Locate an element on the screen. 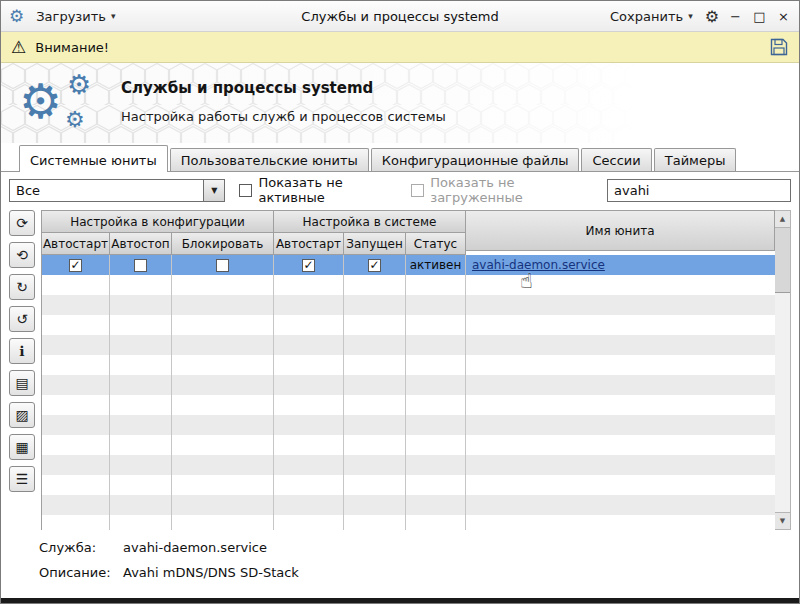 The width and height of the screenshot is (800, 604). service-value: avahi-daemon.service is located at coordinates (195, 548).